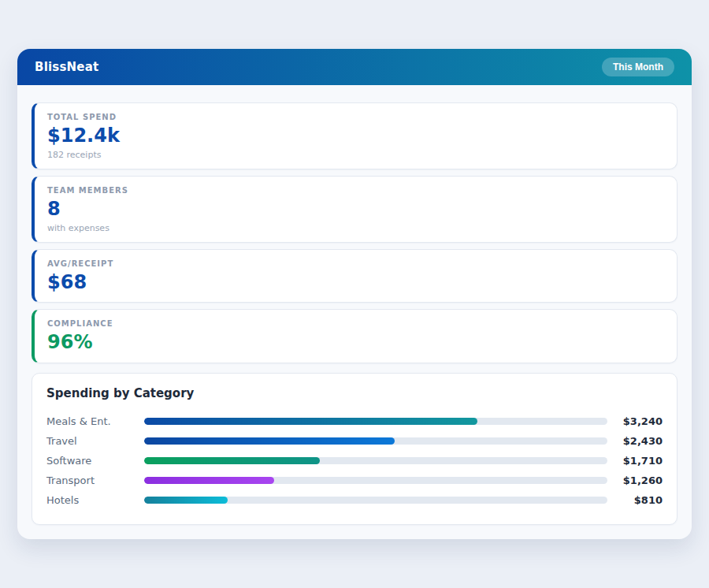 This screenshot has width=709, height=588. Describe the element at coordinates (210, 481) in the screenshot. I see `bar-fill-transport` at that location.